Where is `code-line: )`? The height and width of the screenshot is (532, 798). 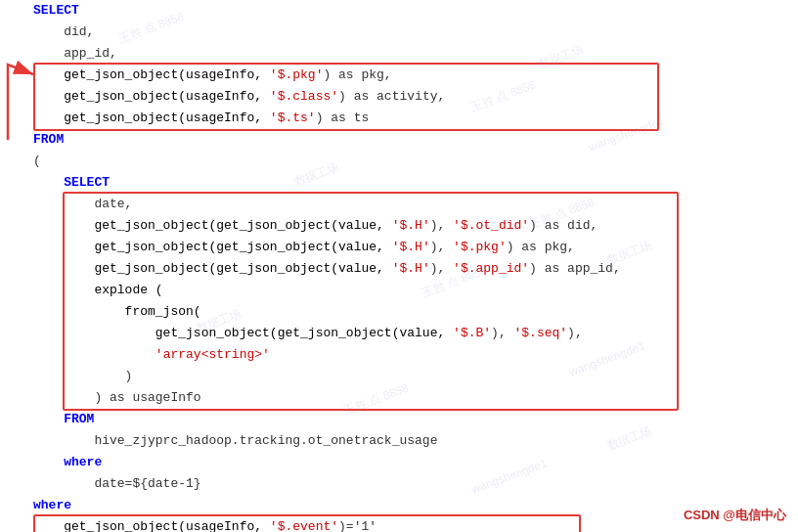
code-line: ) is located at coordinates (399, 377).